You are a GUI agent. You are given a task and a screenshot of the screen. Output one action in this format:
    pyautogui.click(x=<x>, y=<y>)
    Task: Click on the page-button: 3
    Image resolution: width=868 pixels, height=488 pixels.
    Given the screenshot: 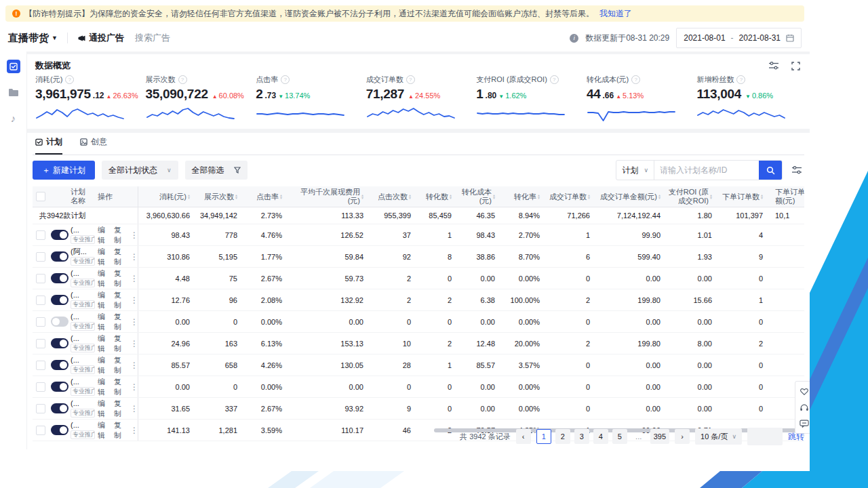 What is the action you would take?
    pyautogui.click(x=582, y=436)
    